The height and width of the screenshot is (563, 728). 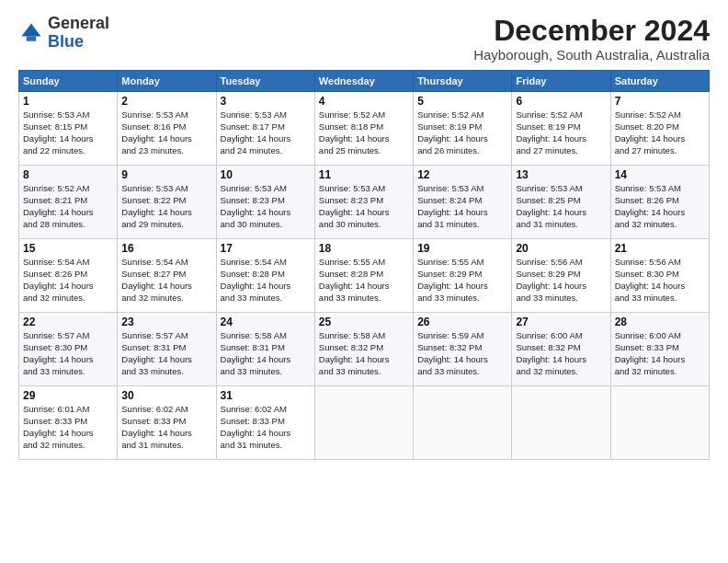 What do you see at coordinates (68, 396) in the screenshot?
I see `day-number: 29` at bounding box center [68, 396].